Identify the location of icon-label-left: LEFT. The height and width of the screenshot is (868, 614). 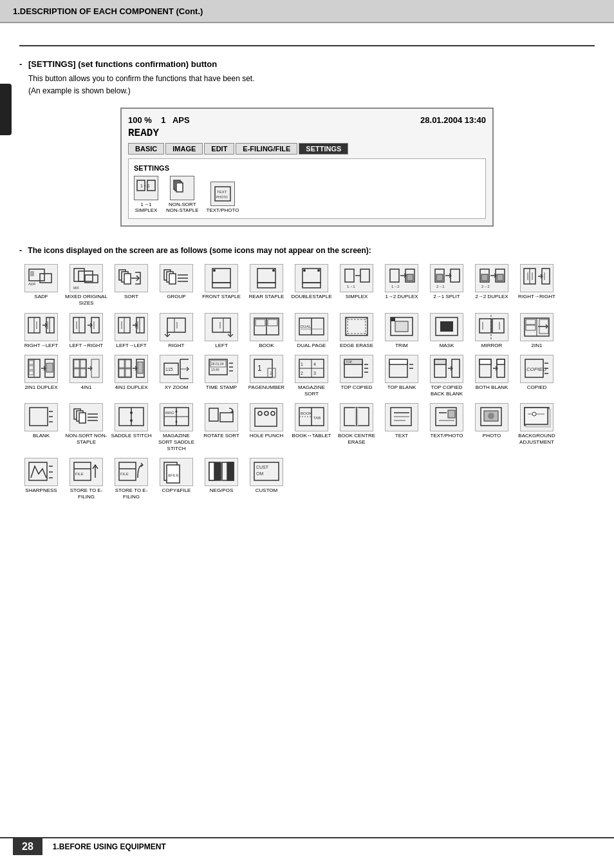
(221, 346).